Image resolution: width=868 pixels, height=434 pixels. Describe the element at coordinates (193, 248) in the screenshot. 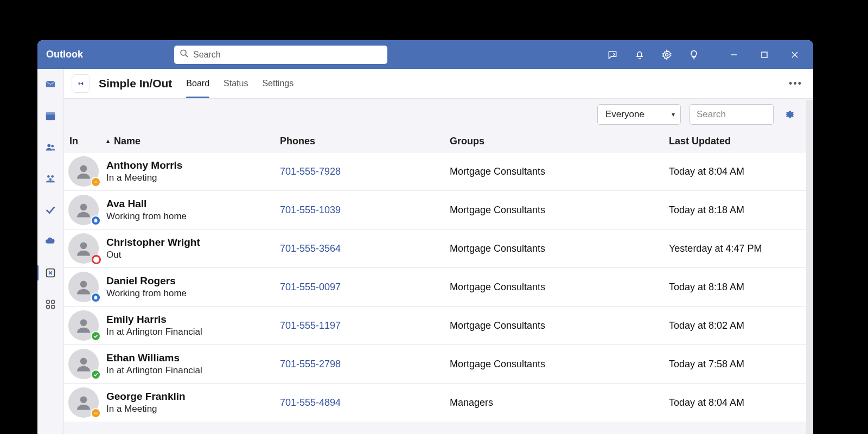

I see `name-cell: Christopher WrightOut` at that location.